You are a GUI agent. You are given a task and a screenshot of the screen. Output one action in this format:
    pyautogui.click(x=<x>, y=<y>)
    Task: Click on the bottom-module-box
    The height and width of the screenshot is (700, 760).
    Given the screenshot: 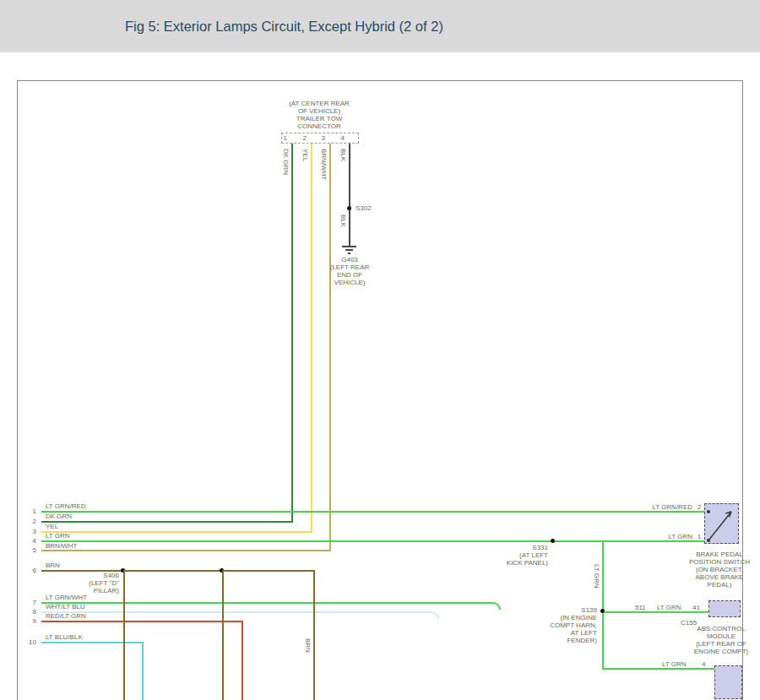 What is the action you would take?
    pyautogui.click(x=728, y=682)
    